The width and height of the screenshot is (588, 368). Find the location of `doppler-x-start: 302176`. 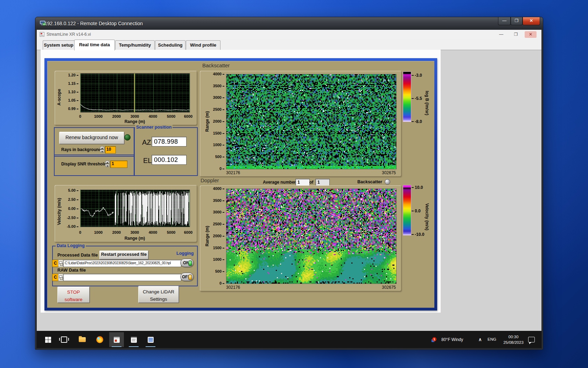

doppler-x-start: 302176 is located at coordinates (233, 287).